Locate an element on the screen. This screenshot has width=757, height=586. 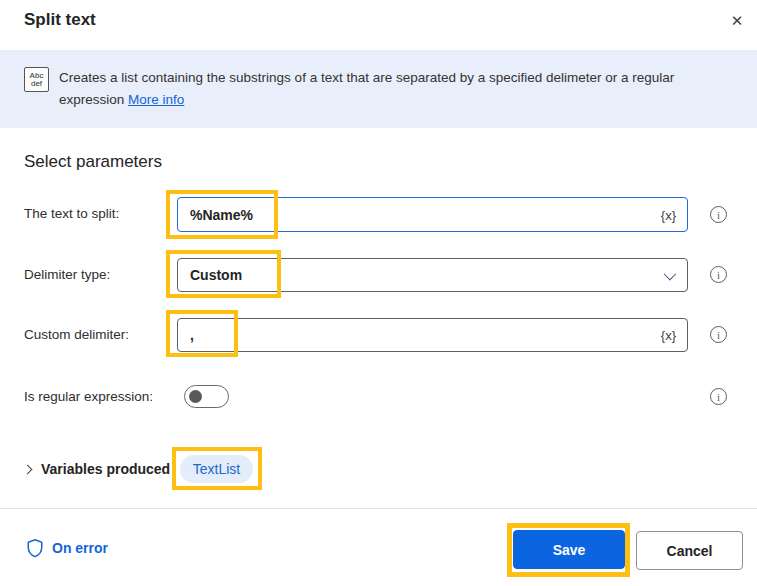
footer-divider is located at coordinates (378, 508).